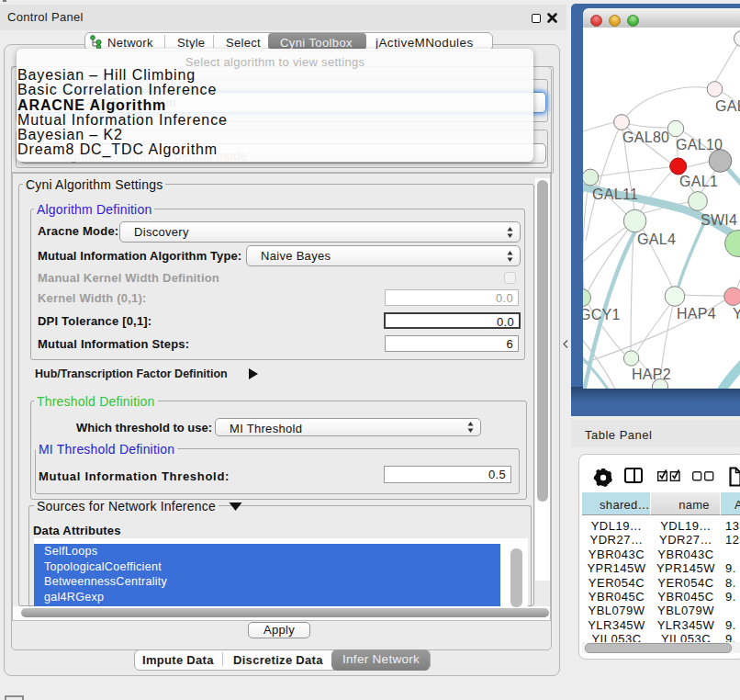 This screenshot has height=700, width=740. What do you see at coordinates (615, 195) in the screenshot?
I see `svg-text: GAL11` at bounding box center [615, 195].